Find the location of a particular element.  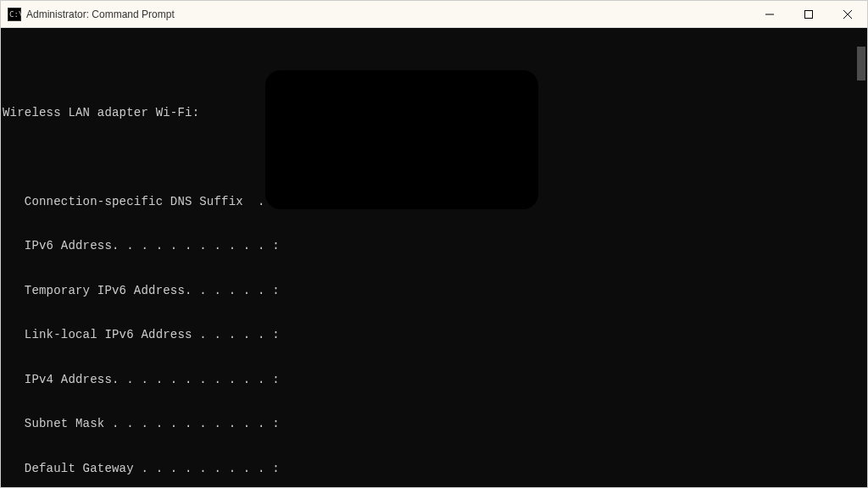

wifi-linklocal-line: Link-local IPv6 Address . . . . . : is located at coordinates (434, 336).